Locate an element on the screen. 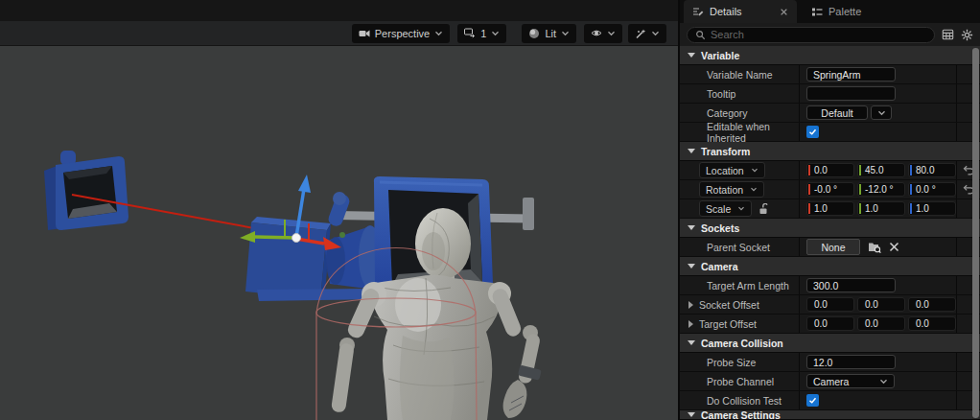 The height and width of the screenshot is (420, 980). tab-details: Details is located at coordinates (740, 12).